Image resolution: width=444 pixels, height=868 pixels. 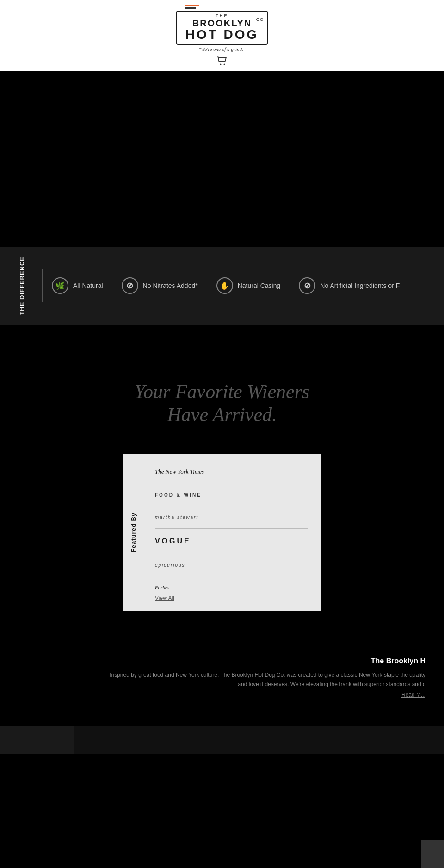 What do you see at coordinates (249, 286) in the screenshot?
I see `difference-item-natural-casing: ✋ Natural Casing` at bounding box center [249, 286].